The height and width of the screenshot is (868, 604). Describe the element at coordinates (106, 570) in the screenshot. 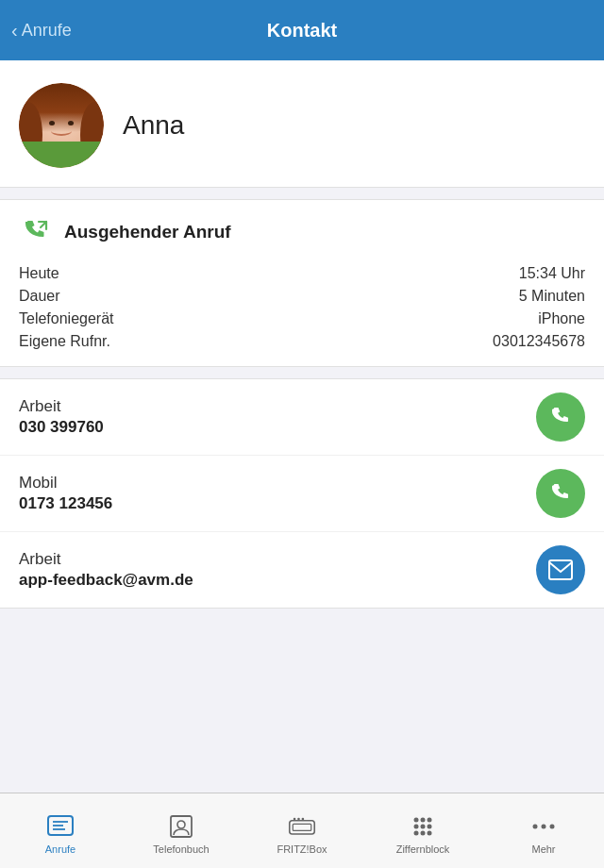

I see `action-info: Arbeitapp-feedback@avm.de` at that location.